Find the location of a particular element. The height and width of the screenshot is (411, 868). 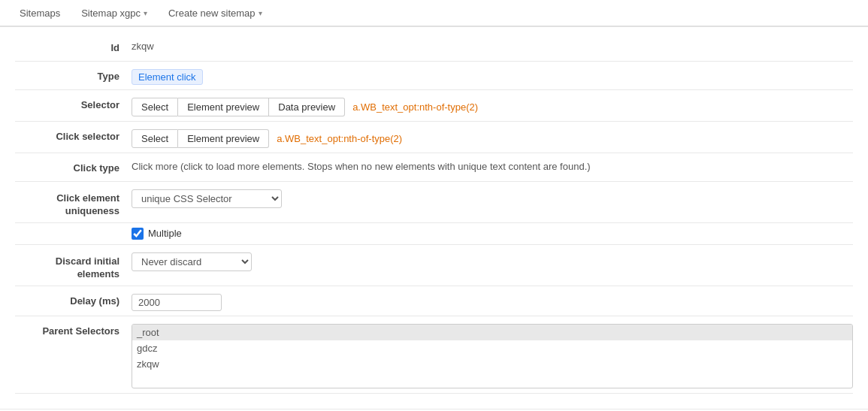

selector-buttons: Select Element preview Data preview a.WB… is located at coordinates (492, 107).